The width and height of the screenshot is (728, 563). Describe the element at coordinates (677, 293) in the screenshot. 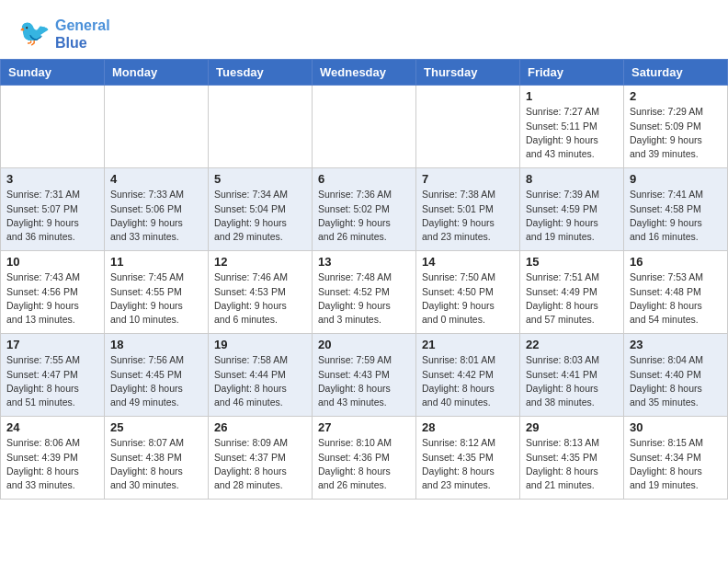

I see `calendar-cell: 16Sunrise: 7:53 AM Sunset: 4:48 PM Dayli…` at that location.